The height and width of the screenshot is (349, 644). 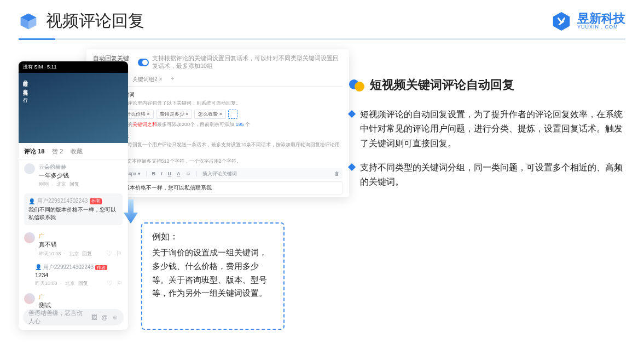 I want to click on comment-text: 1234, so click(x=79, y=275).